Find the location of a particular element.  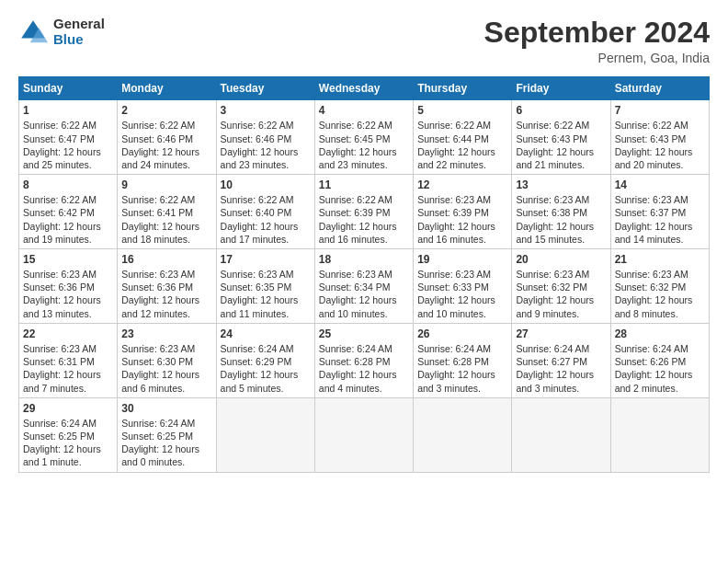

table-cell: 7Sunrise: 6:22 AMSunset: 6:43 PMDaylight… is located at coordinates (660, 138).